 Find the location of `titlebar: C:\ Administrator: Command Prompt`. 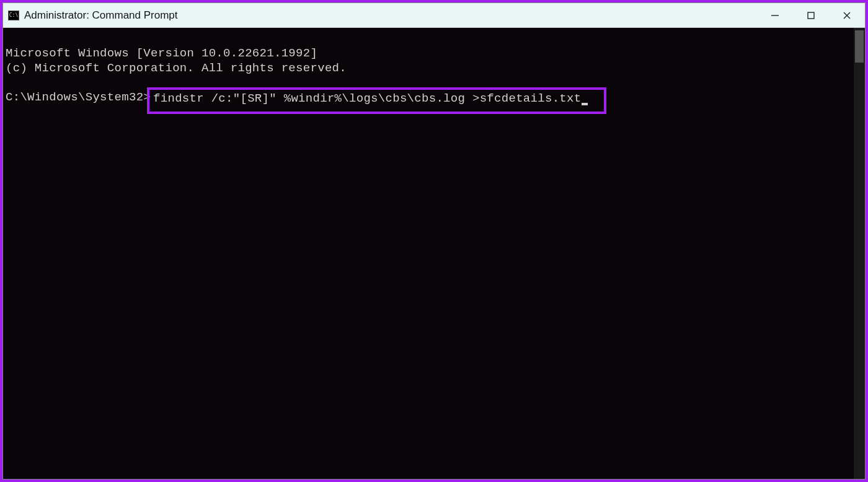

titlebar: C:\ Administrator: Command Prompt is located at coordinates (434, 15).